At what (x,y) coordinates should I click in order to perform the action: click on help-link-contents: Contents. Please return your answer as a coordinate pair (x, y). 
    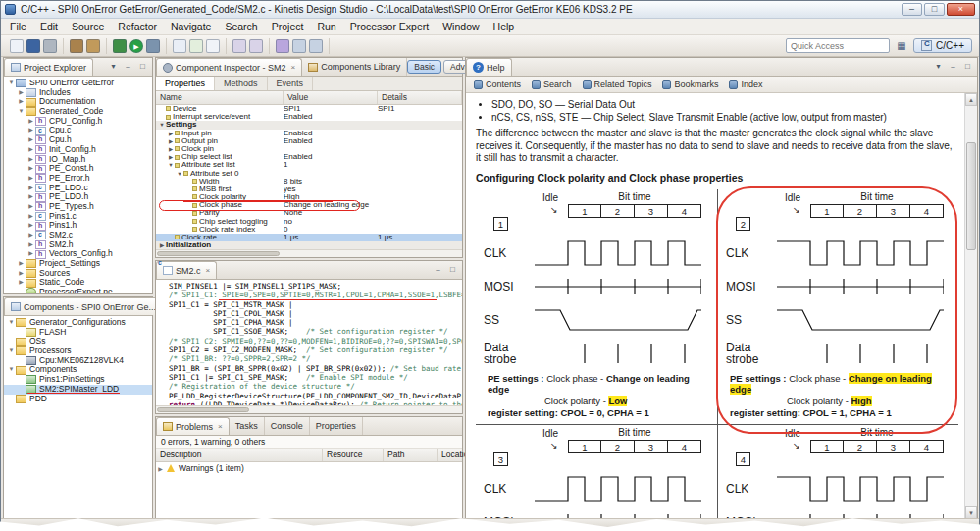
    Looking at the image, I should click on (497, 84).